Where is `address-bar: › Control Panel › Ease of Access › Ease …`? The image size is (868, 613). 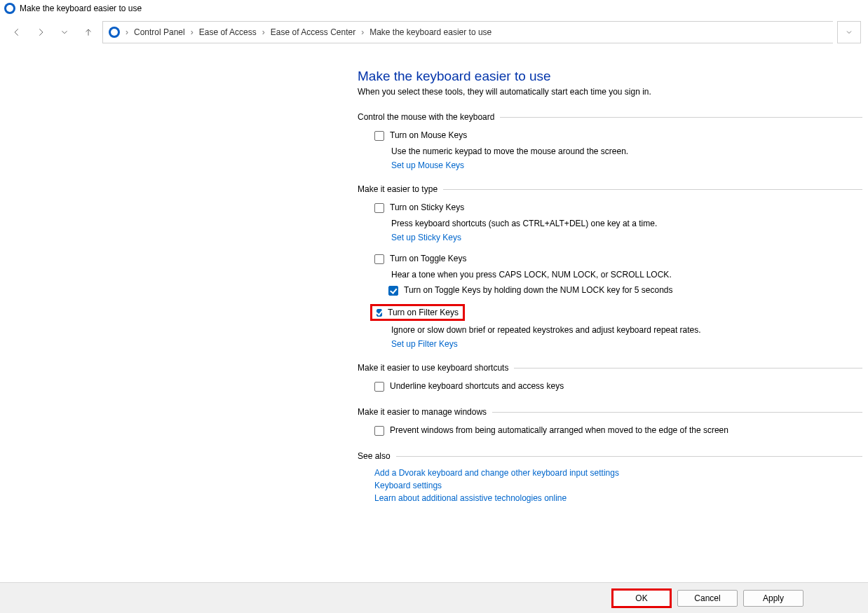 address-bar: › Control Panel › Ease of Access › Ease … is located at coordinates (468, 32).